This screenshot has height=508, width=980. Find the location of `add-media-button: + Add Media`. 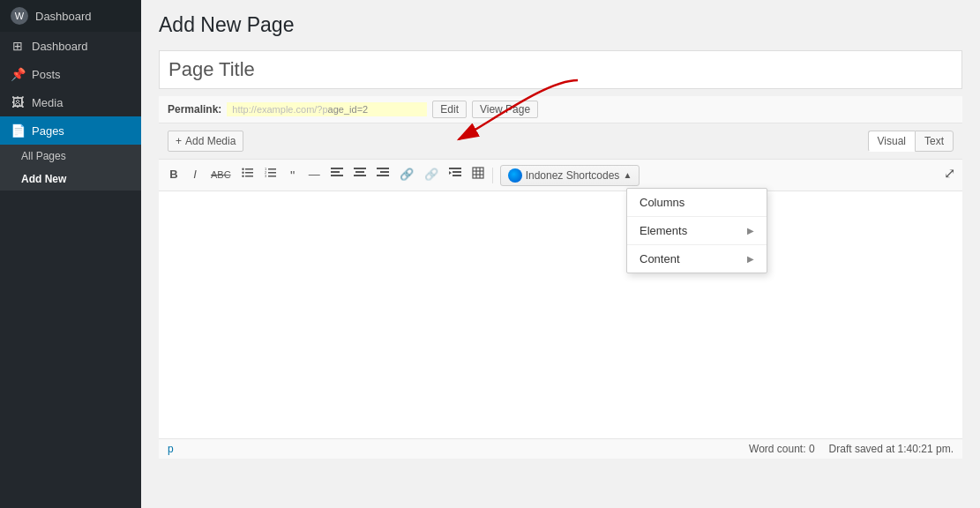

add-media-button: + Add Media is located at coordinates (206, 141).